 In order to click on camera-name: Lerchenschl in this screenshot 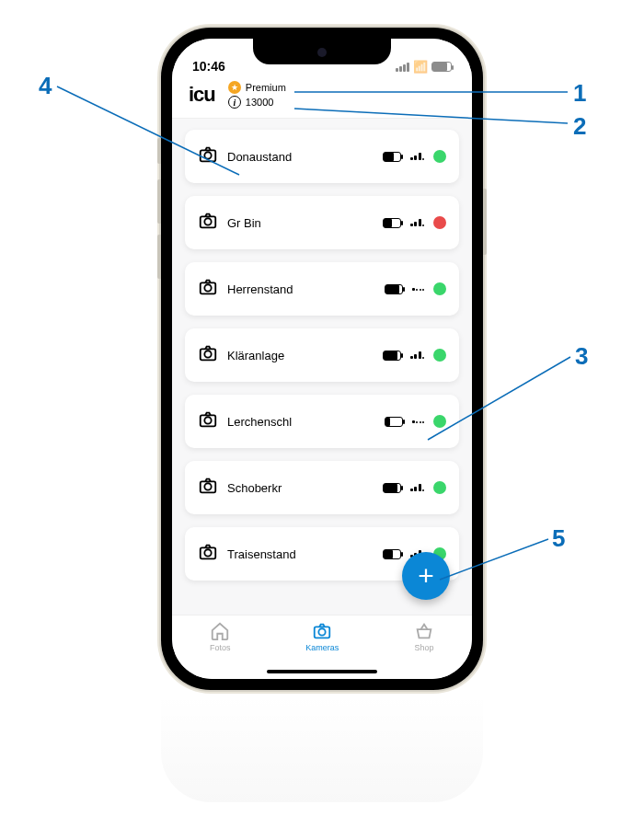, I will do `click(302, 421)`.